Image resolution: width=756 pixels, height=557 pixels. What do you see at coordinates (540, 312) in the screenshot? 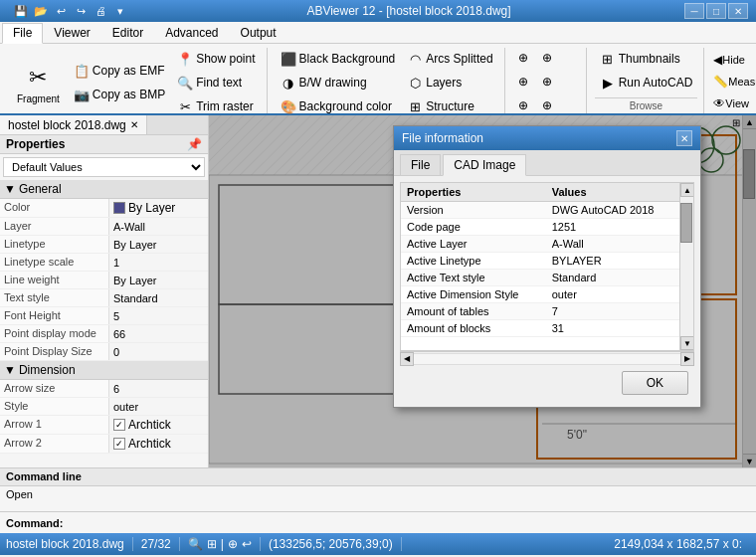
I see `table-row: Amount of tables 7` at bounding box center [540, 312].